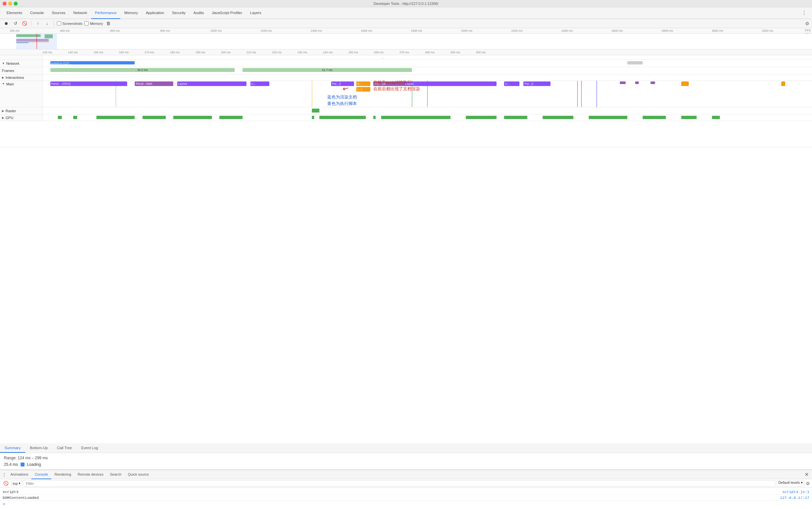  Describe the element at coordinates (131, 13) in the screenshot. I see `tab-memory: Memory` at that location.